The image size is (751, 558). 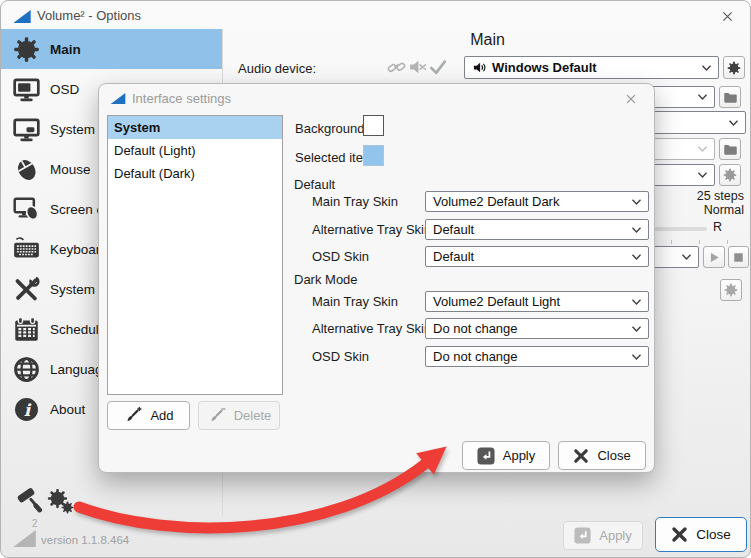 I want to click on add-button: Add, so click(x=148, y=416).